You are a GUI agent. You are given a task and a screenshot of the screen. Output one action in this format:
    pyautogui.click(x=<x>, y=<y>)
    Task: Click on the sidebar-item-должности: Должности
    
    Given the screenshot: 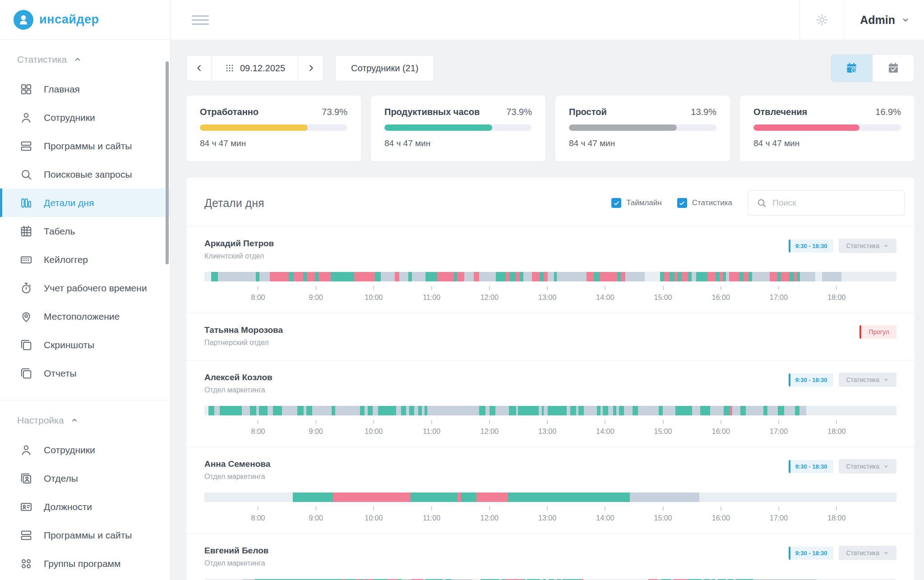 What is the action you would take?
    pyautogui.click(x=85, y=507)
    